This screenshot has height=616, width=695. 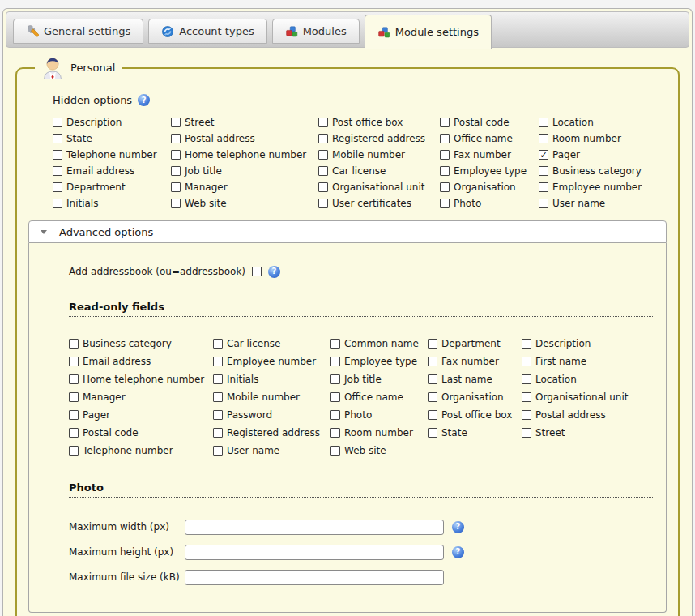 I want to click on checkbox-option-registered-address: Registered address, so click(x=272, y=433).